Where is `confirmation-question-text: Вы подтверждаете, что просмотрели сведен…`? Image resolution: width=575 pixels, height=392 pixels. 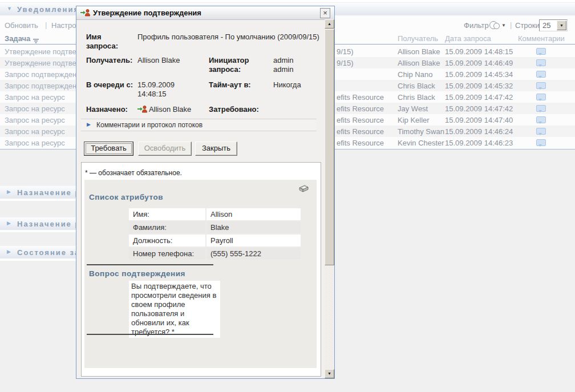
confirmation-question-text: Вы подтверждаете, что просмотрели сведен… is located at coordinates (175, 309).